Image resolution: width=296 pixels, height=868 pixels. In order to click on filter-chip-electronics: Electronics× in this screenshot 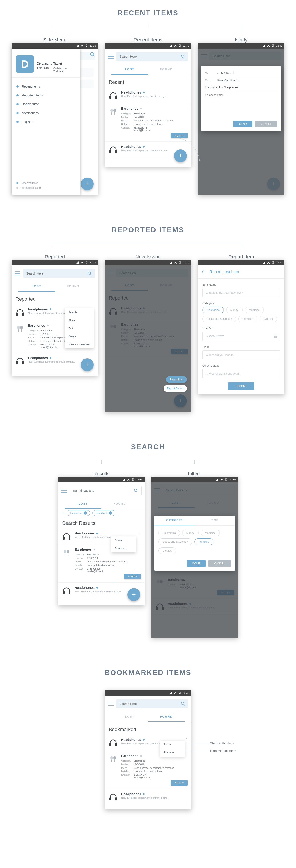, I will do `click(79, 513)`.